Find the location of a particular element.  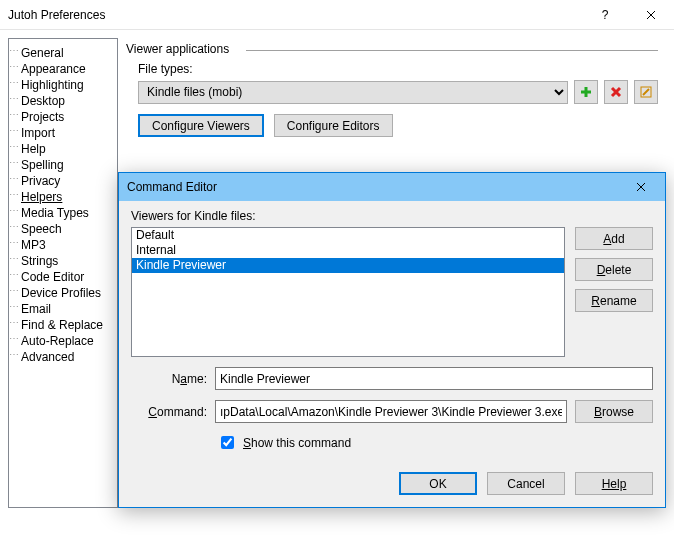

dialog-close-icon is located at coordinates (641, 187).